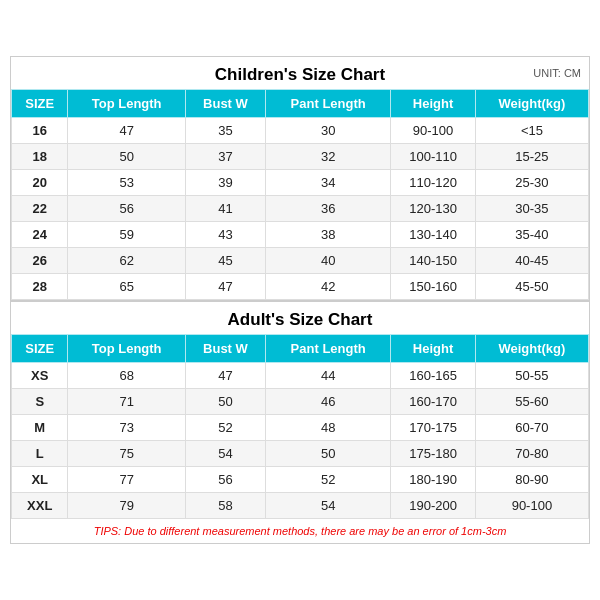  I want to click on table-cell: 37, so click(225, 157).